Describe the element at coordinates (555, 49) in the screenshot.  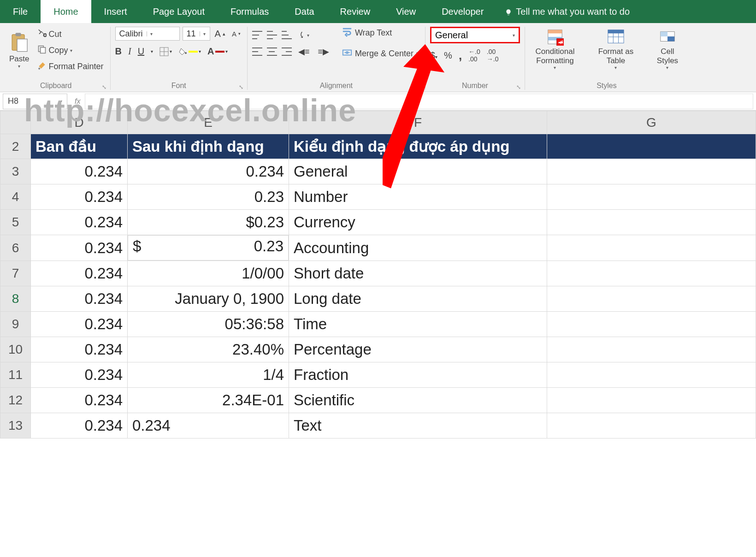
I see `conditional-formatting-button: ≠ Conditional Formatting ▾` at that location.